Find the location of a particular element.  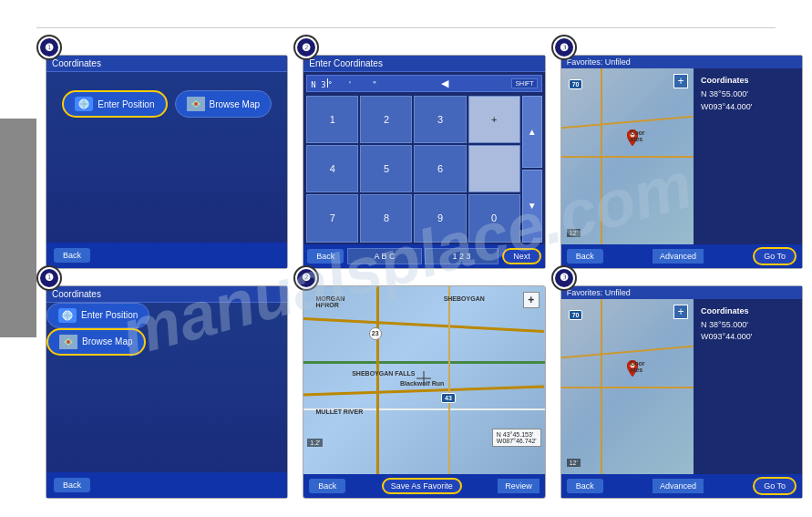

go-to-button-bottom: Go To is located at coordinates (775, 486).